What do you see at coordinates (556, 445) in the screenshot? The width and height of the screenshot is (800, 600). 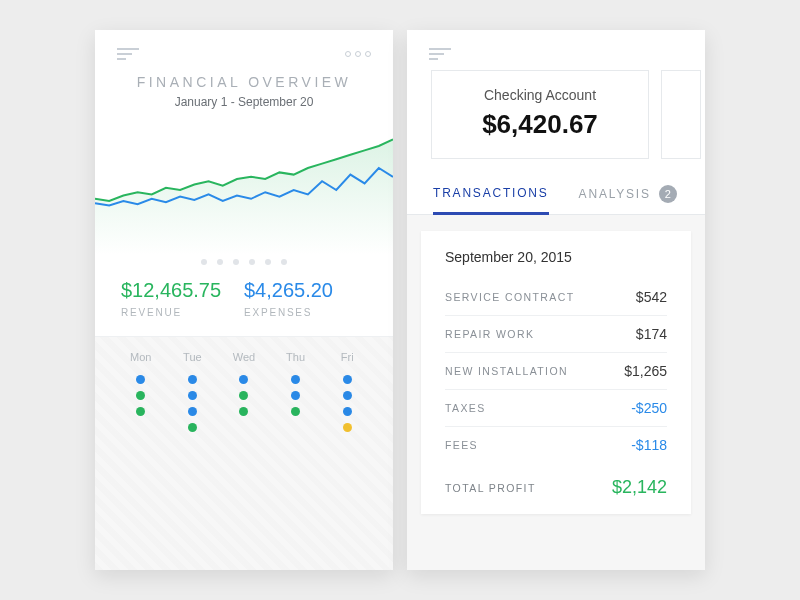 I see `transaction-row: FEES-$118` at bounding box center [556, 445].